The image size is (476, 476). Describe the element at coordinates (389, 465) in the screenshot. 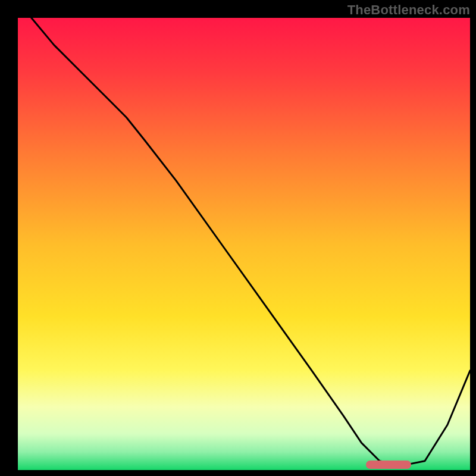

I see `optimal-range-marker` at that location.